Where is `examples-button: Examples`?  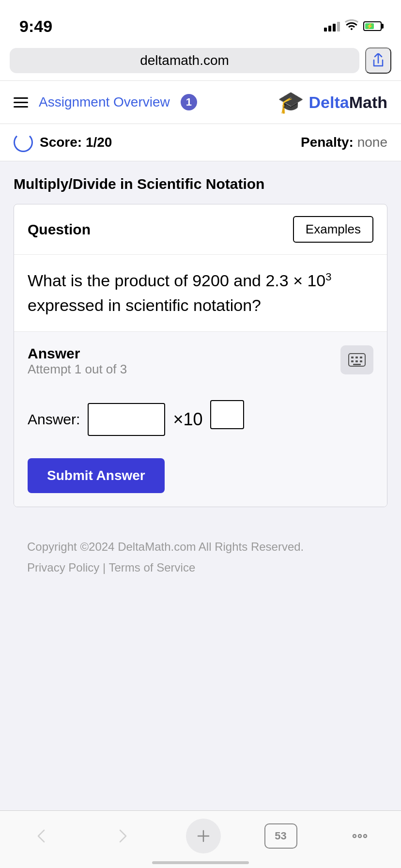 examples-button: Examples is located at coordinates (333, 230).